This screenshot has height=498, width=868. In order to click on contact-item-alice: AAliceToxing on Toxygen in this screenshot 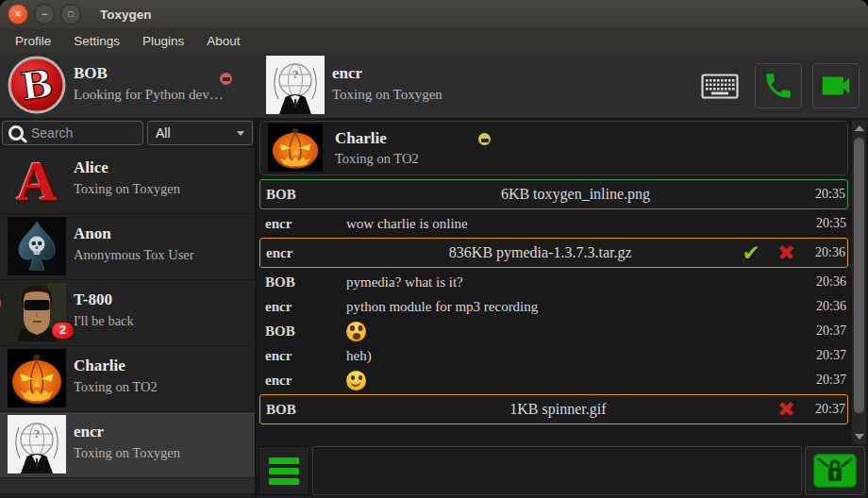, I will do `click(127, 181)`.